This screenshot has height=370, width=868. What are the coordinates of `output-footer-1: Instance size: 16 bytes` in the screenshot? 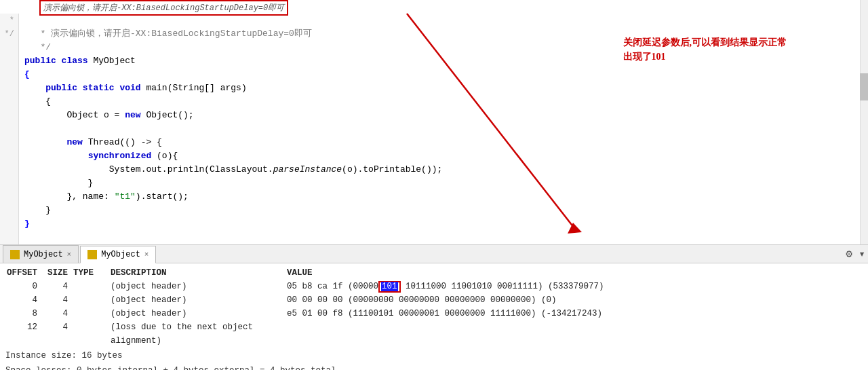 It's located at (434, 356).